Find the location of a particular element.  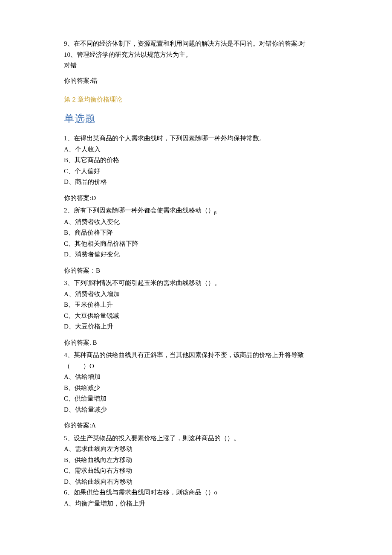

q6-stem: 6、如果供给曲线与需求曲线同时右移，则该商品（）o is located at coordinates (196, 493).